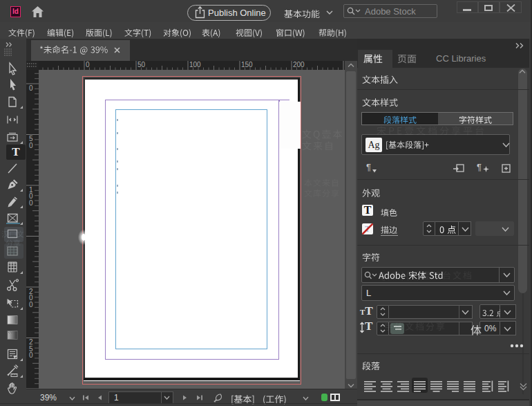  What do you see at coordinates (247, 65) in the screenshot?
I see `svg-text: 150` at bounding box center [247, 65].